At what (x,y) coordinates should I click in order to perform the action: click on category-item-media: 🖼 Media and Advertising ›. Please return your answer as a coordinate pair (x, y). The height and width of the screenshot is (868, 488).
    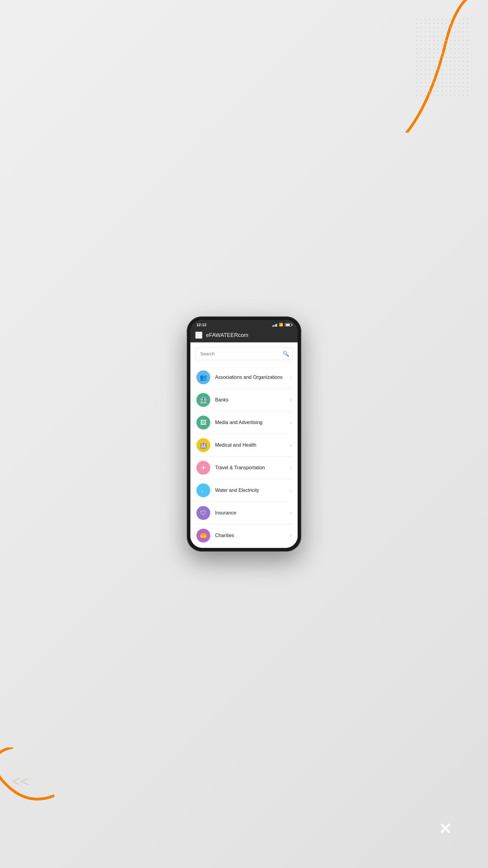
    Looking at the image, I should click on (244, 423).